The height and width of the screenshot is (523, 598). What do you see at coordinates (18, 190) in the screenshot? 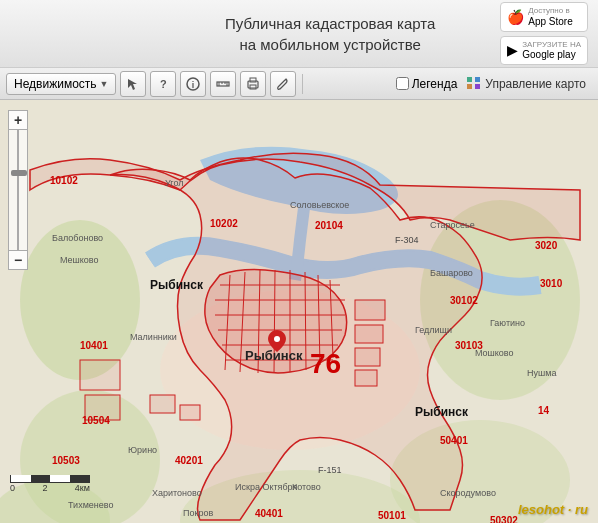
I see `zoom-controls: + −` at bounding box center [18, 190].